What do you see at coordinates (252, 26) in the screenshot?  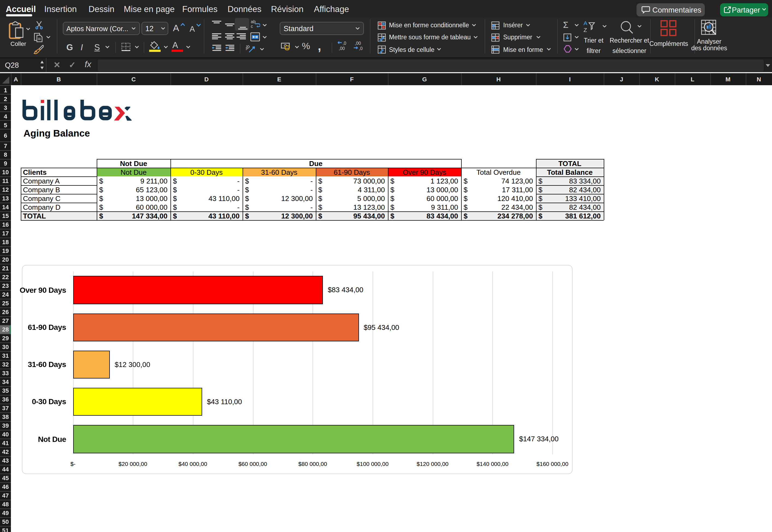 I see `svg-text: c` at bounding box center [252, 26].